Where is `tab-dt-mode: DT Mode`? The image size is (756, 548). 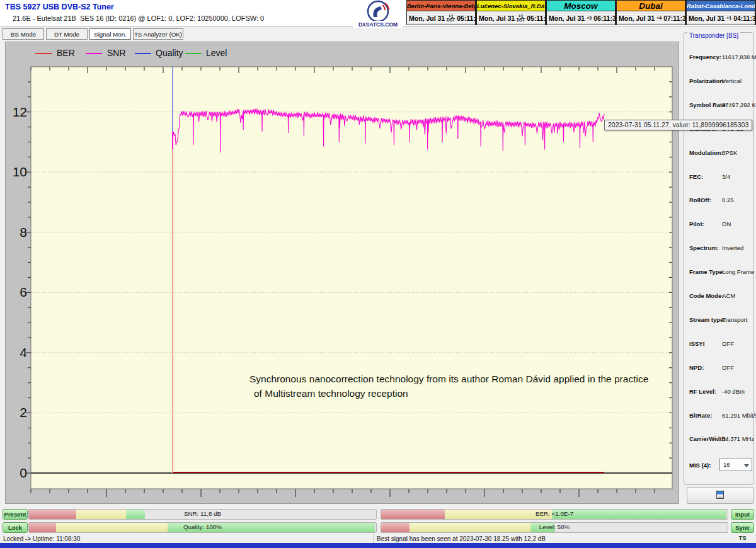 tab-dt-mode: DT Mode is located at coordinates (67, 34).